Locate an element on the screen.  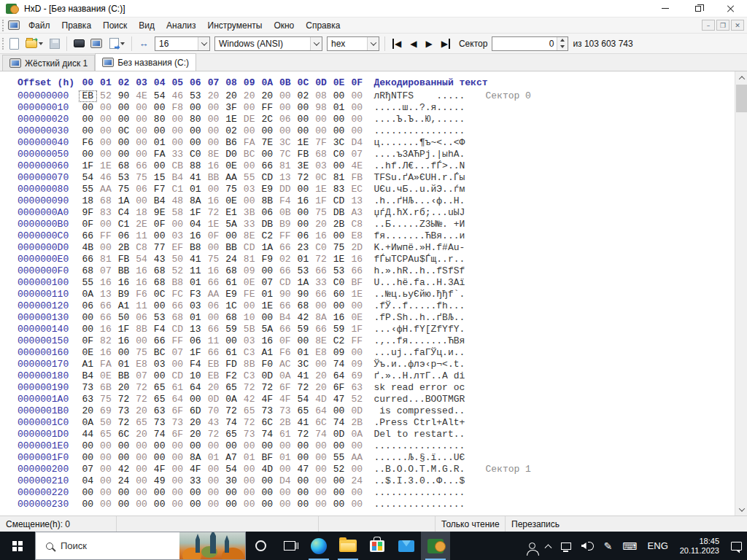
hex-byte: 7C is located at coordinates (286, 155).